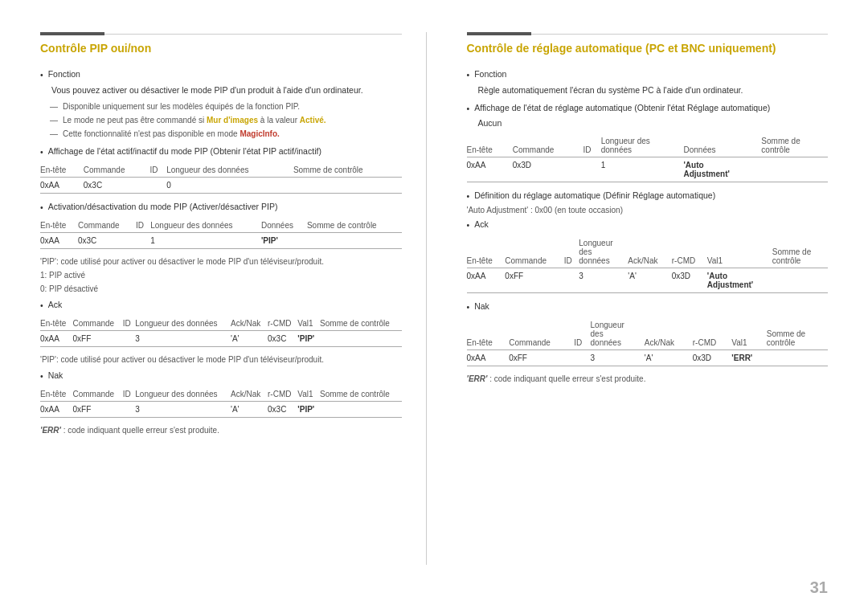 The width and height of the screenshot is (868, 613). What do you see at coordinates (648, 210) in the screenshot?
I see `auto-adj-note: 'Auto Adjustment' : 0x00 (en toute occas…` at bounding box center [648, 210].